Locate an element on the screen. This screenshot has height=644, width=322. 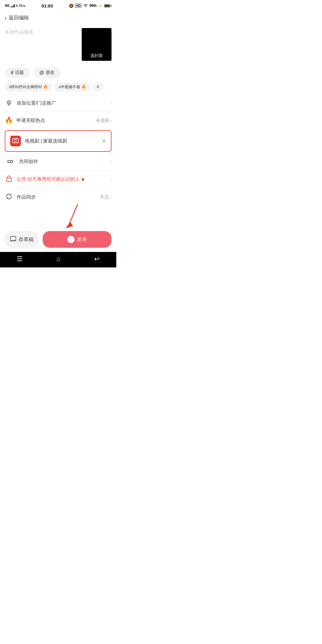
sync-icon is located at coordinates (9, 197).